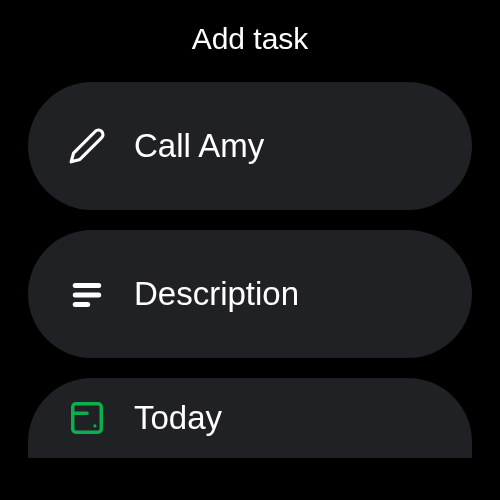 The height and width of the screenshot is (500, 500). What do you see at coordinates (87, 146) in the screenshot?
I see `pencil-icon` at bounding box center [87, 146].